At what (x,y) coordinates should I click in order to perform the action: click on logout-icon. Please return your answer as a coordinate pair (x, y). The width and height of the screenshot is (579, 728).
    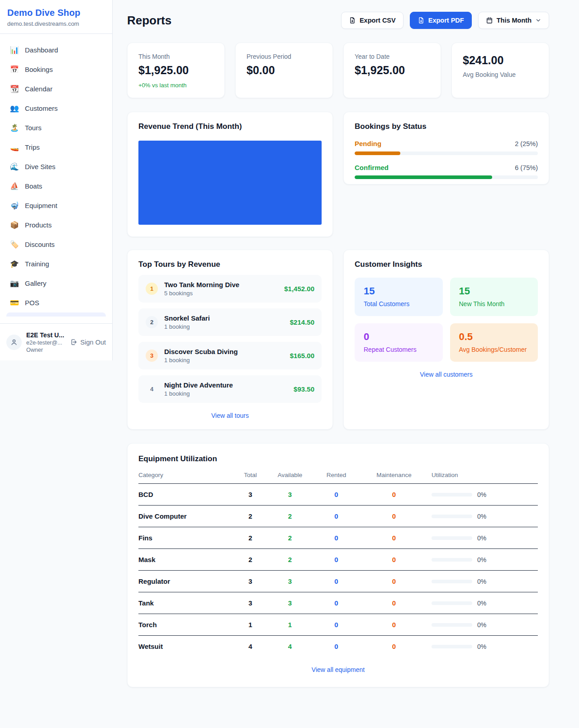
    Looking at the image, I should click on (74, 342).